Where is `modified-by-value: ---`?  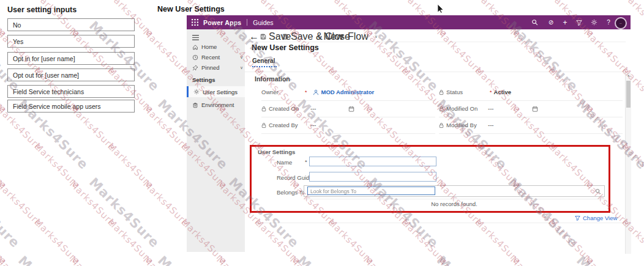
modified-by-value: --- is located at coordinates (491, 125).